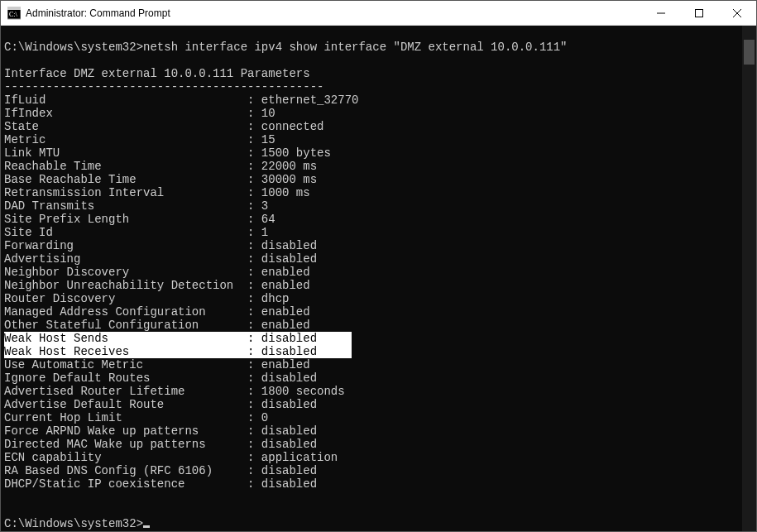  What do you see at coordinates (373, 418) in the screenshot?
I see `terminal-line: Current Hop Limit : 0` at bounding box center [373, 418].